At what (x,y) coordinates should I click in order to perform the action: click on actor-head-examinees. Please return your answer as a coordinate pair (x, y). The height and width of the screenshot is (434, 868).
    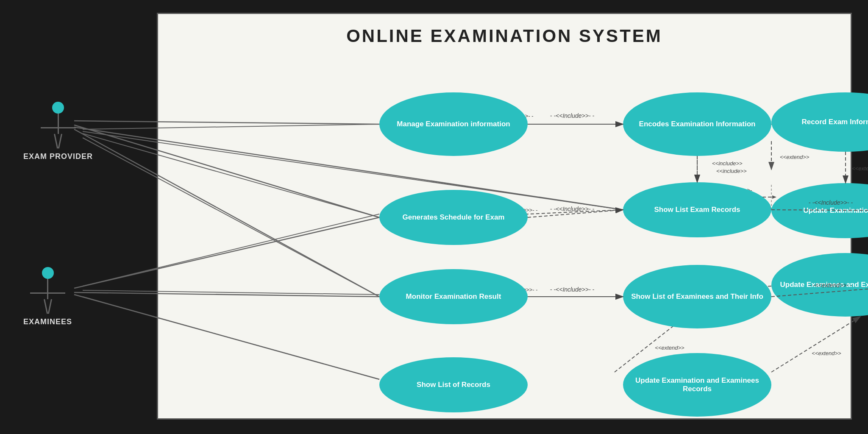
    Looking at the image, I should click on (48, 273).